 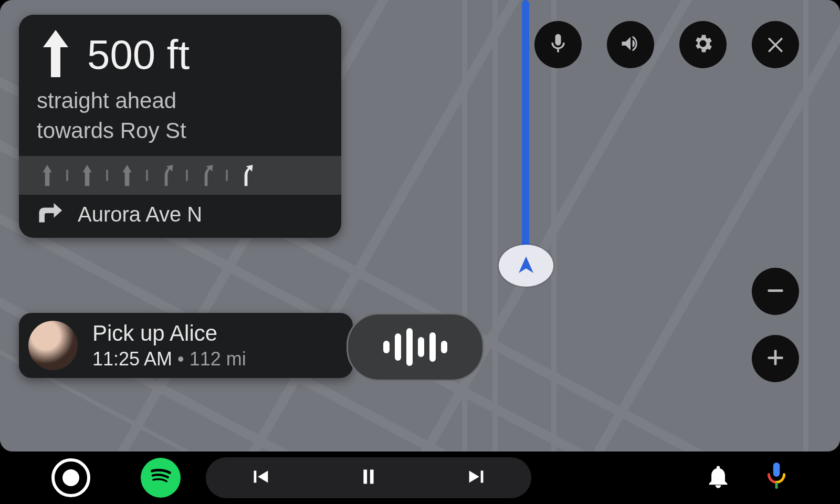 What do you see at coordinates (703, 45) in the screenshot?
I see `settings-button` at bounding box center [703, 45].